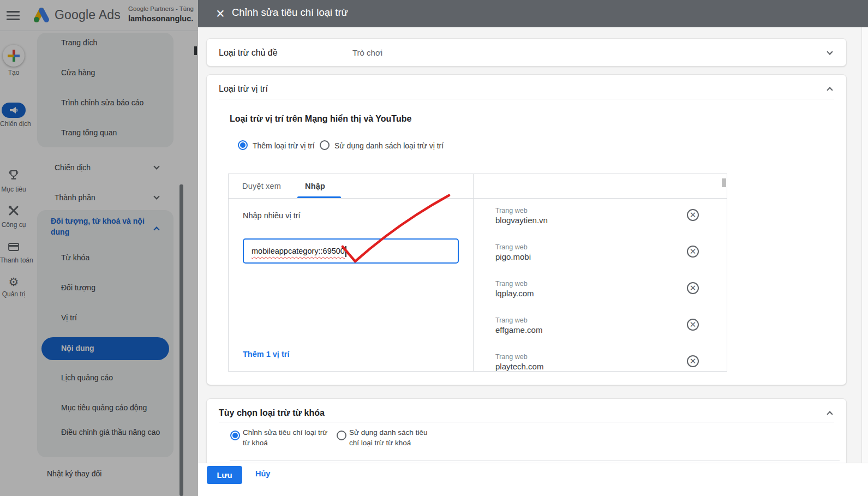  Describe the element at coordinates (225, 475) in the screenshot. I see `save-button: Lưu` at that location.